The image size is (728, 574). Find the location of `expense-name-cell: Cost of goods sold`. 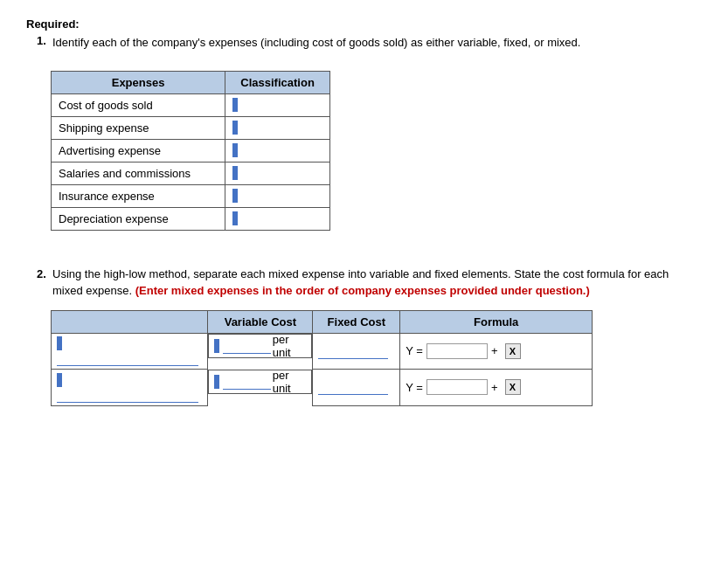

expense-name-cell: Cost of goods sold is located at coordinates (138, 105).